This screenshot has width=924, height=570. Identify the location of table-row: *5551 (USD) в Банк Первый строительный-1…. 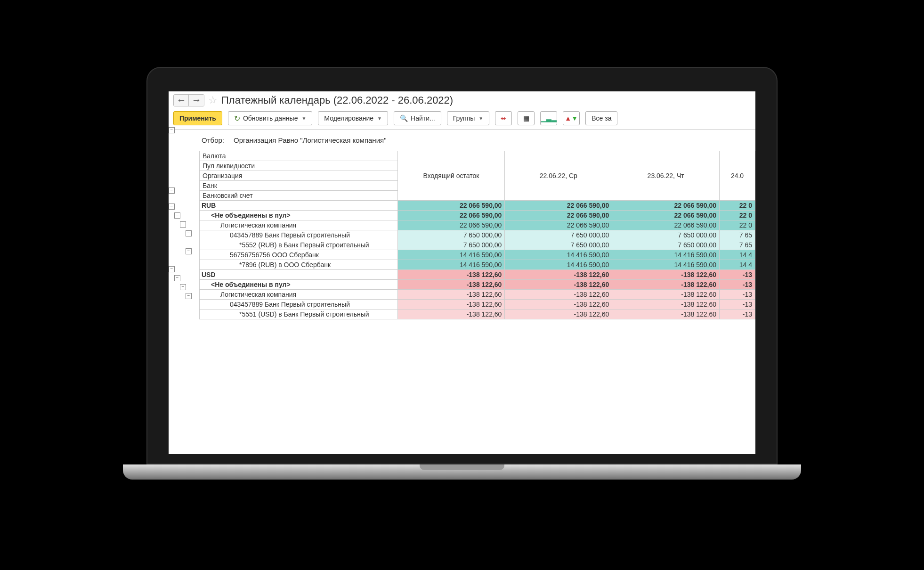
(478, 315).